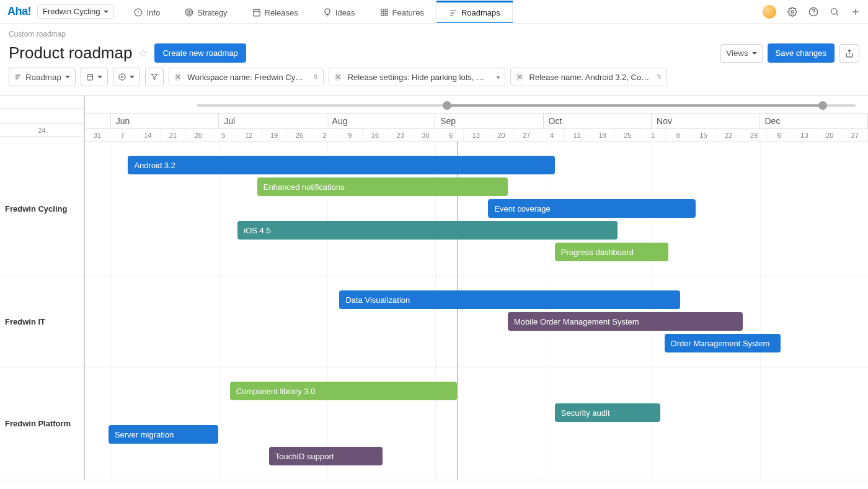  What do you see at coordinates (801, 53) in the screenshot?
I see `save-changes-button: Save changes` at bounding box center [801, 53].